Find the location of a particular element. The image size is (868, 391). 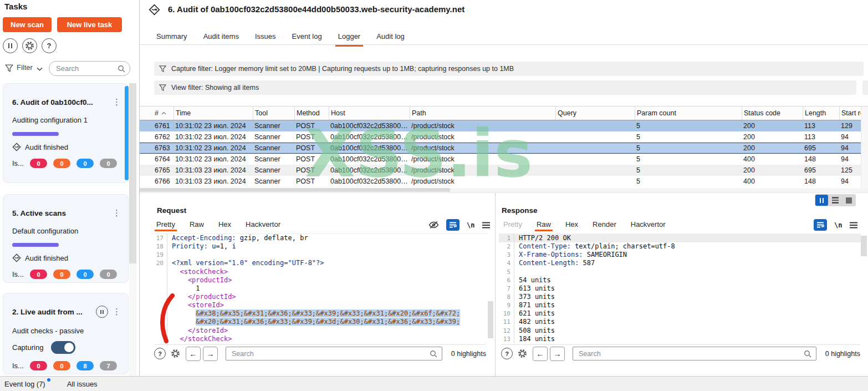

table-vertical-scrollbar-track is located at coordinates (865, 148).